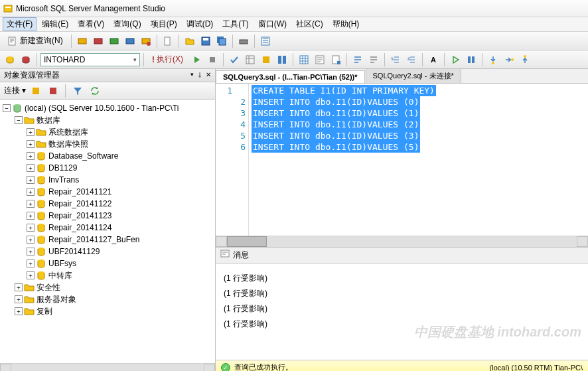  What do you see at coordinates (108, 156) in the screenshot?
I see `tree-db: +Database_Software` at bounding box center [108, 156].